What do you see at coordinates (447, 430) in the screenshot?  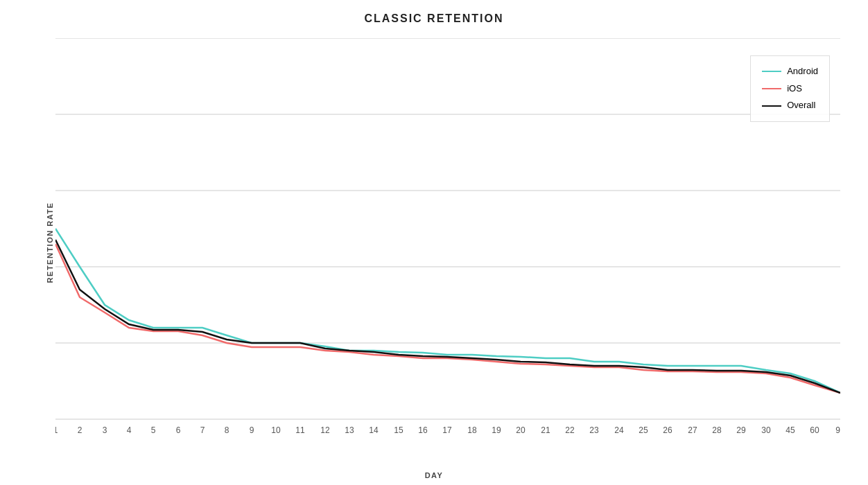 I see `svg-text: 17` at bounding box center [447, 430].